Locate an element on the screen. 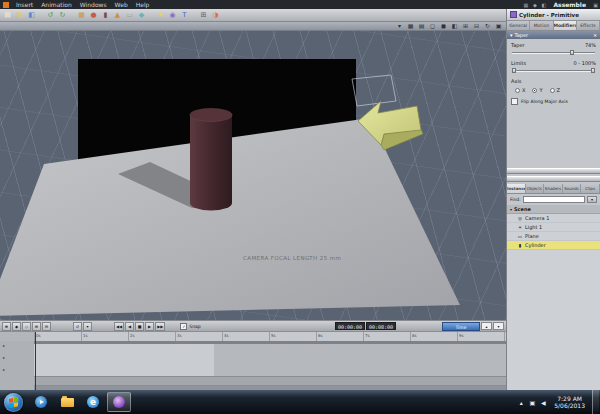  scene-tree-header: ▾ Scene is located at coordinates (554, 210).